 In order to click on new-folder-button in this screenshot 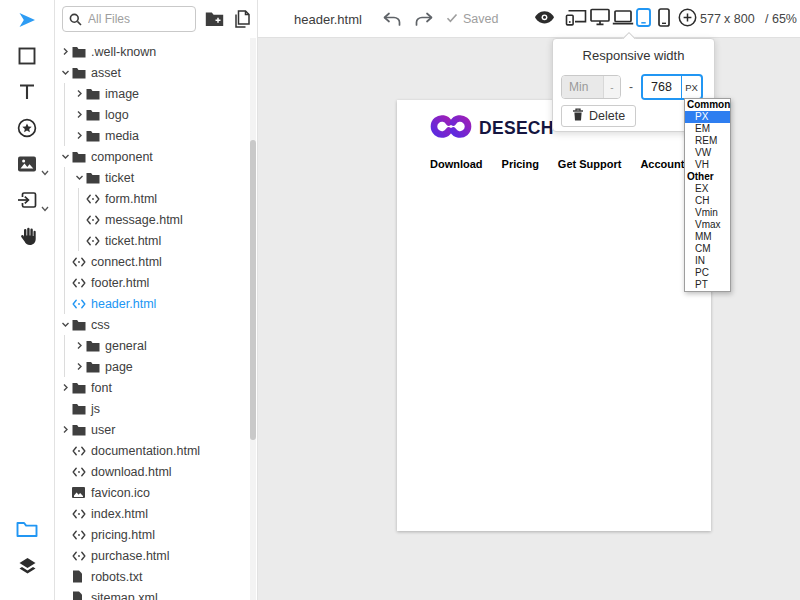, I will do `click(214, 19)`.